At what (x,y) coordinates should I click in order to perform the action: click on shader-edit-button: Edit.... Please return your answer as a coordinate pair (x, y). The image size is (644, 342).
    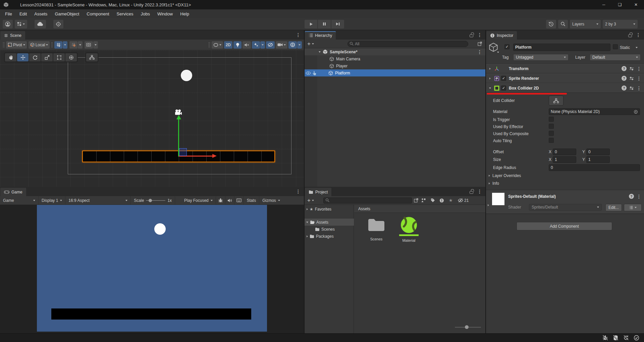
    Looking at the image, I should click on (614, 208).